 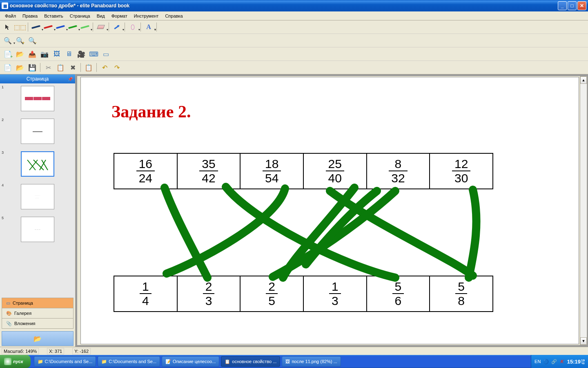 I want to click on scroll-track, so click(x=584, y=211).